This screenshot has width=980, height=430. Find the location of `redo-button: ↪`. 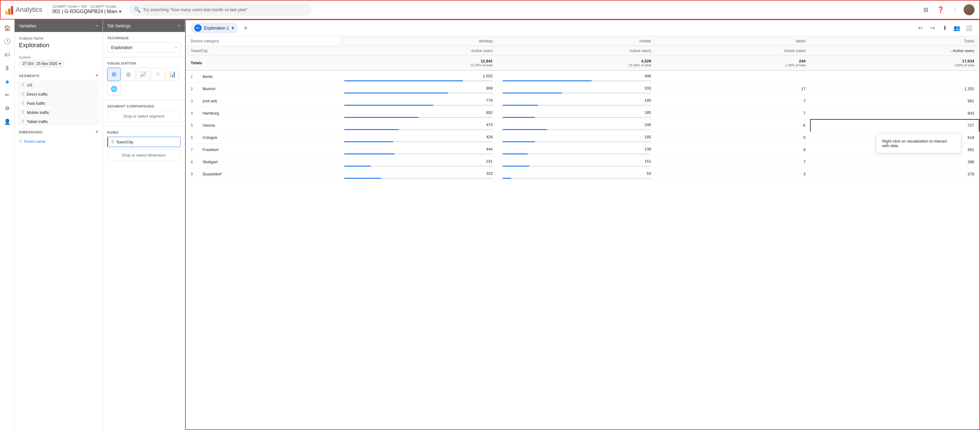

redo-button: ↪ is located at coordinates (933, 28).